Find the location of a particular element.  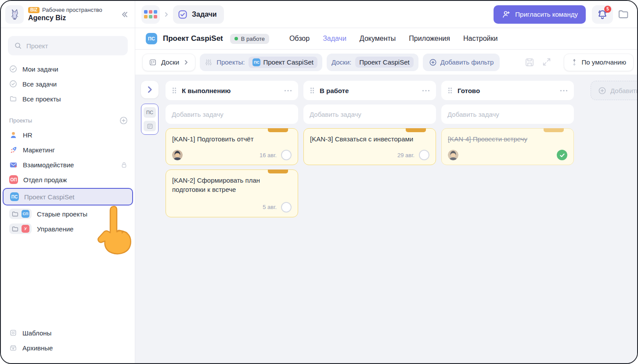

sidebar-project-caspiset-selected: ПС Проект CaspiSet is located at coordinates (68, 197).